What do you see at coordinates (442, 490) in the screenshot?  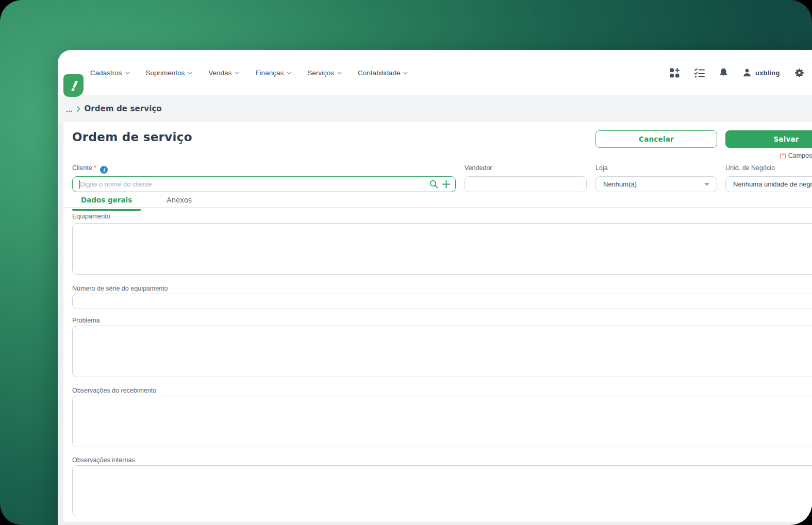 I see `obs-internas-field` at bounding box center [442, 490].